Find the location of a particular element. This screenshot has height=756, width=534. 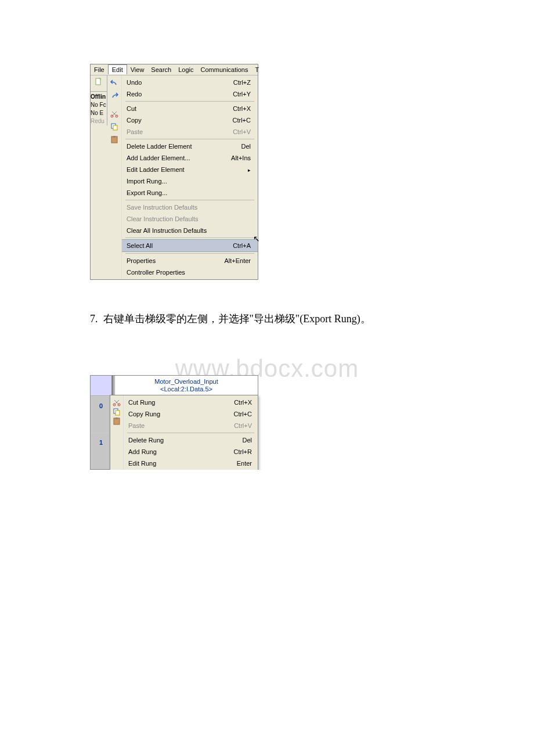

menu-item-redo: RedoCtrl+Y is located at coordinates (190, 94).